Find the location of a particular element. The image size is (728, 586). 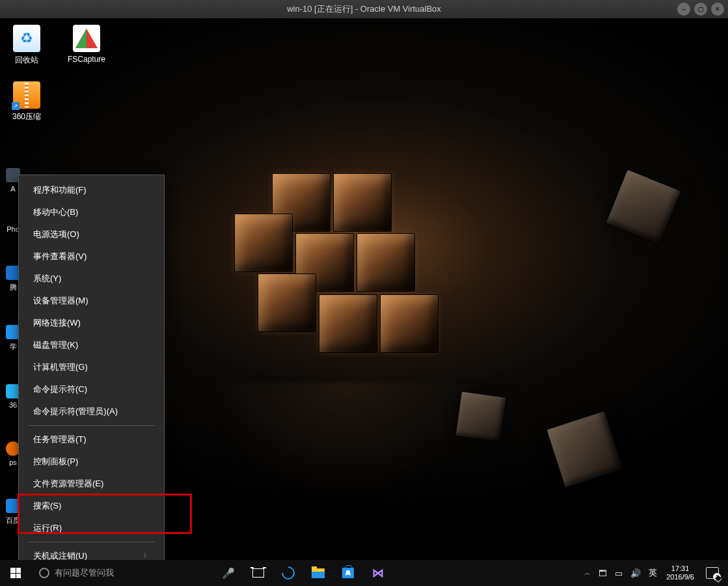

desktop-icon-fscapture: FSCapture is located at coordinates (87, 46).